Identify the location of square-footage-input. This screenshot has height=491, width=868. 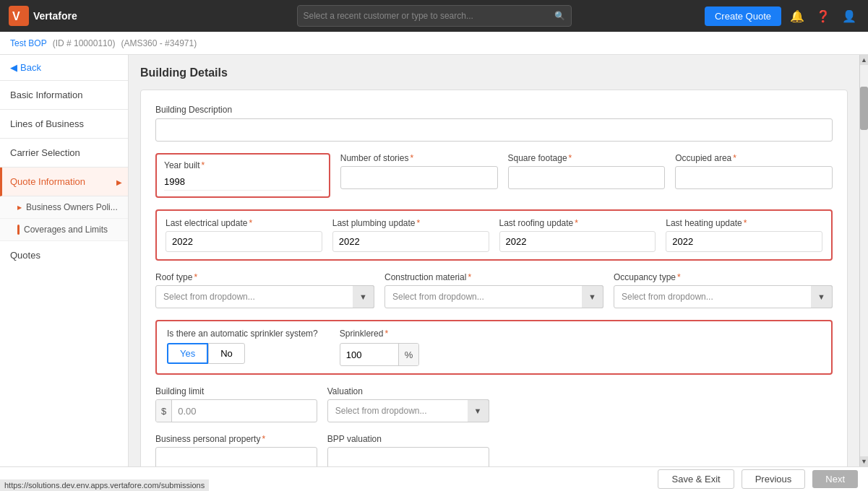
(587, 178).